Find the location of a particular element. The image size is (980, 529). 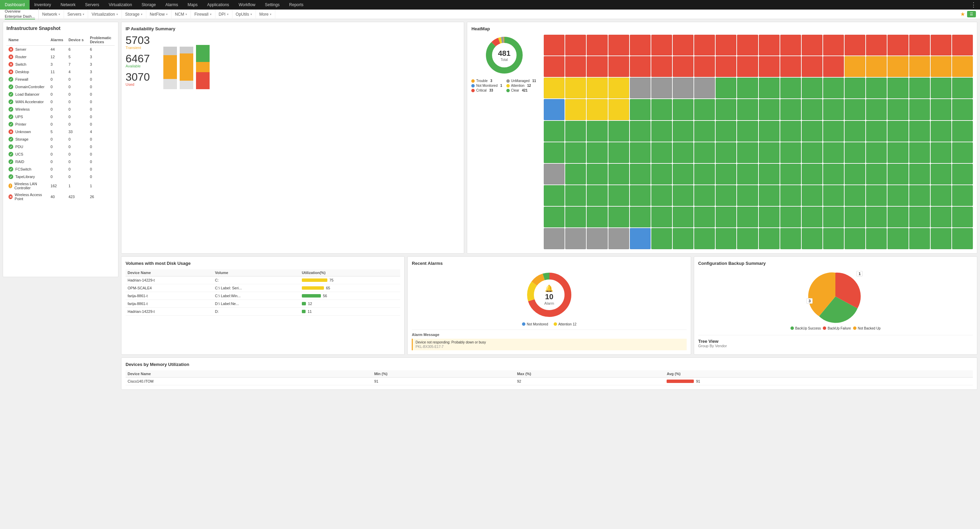

infra-table-row: ✕ Wireless Access Point 40 423 26 is located at coordinates (60, 197).